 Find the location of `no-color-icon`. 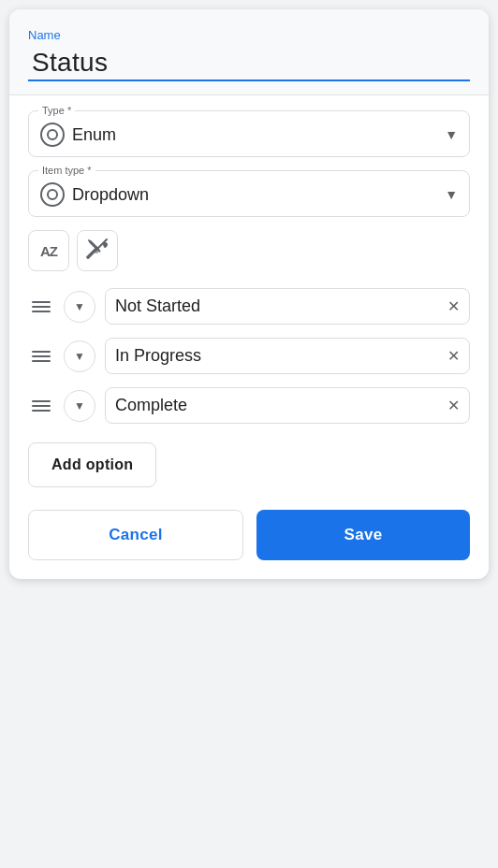

no-color-icon is located at coordinates (97, 251).